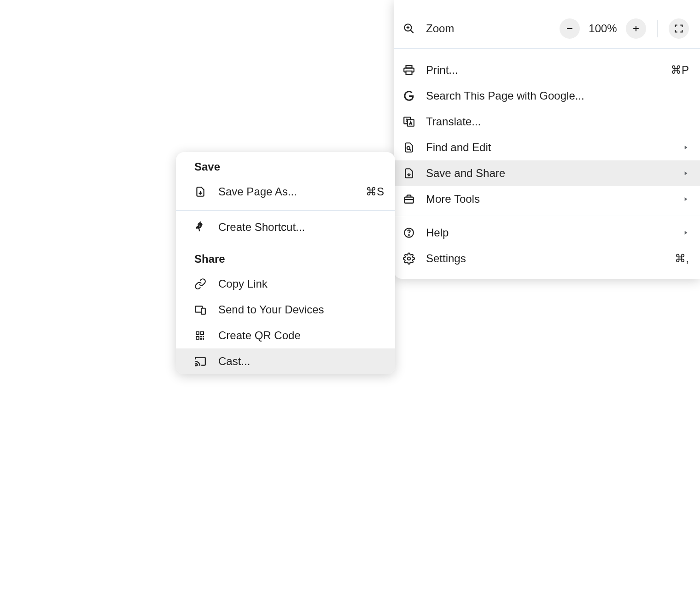  I want to click on save-page-shortcut: ⌘S, so click(375, 192).